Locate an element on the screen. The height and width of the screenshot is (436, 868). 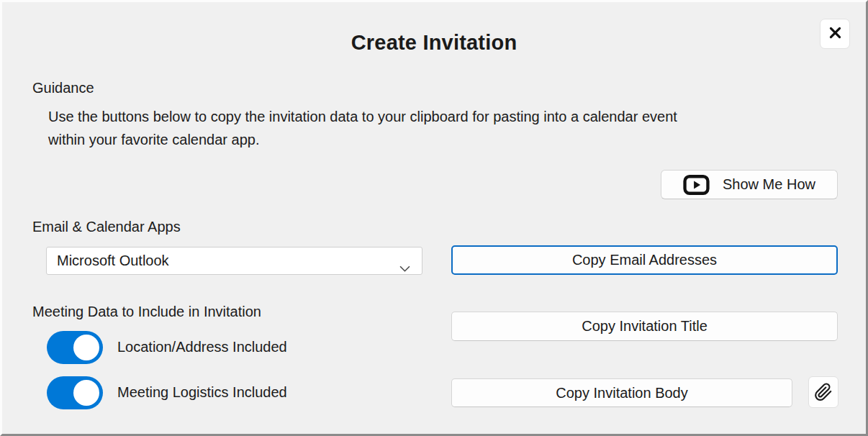
email-apps-label: Email & Calendar Apps is located at coordinates (107, 227).